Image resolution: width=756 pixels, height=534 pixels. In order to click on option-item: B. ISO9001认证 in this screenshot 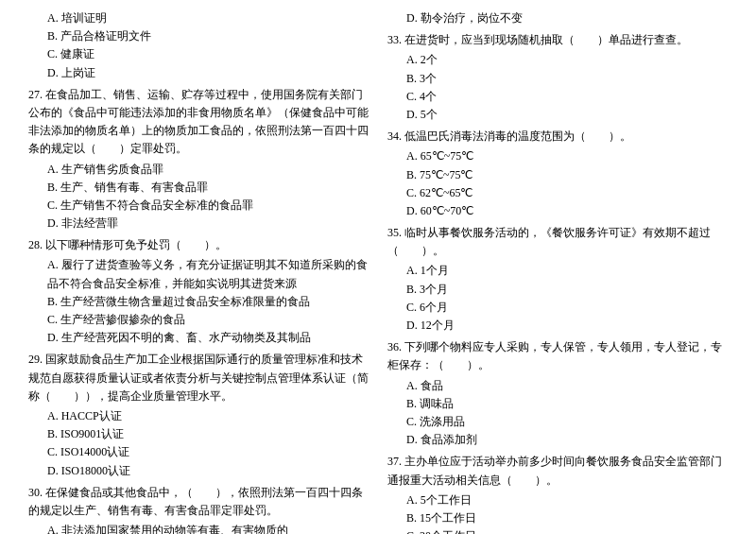, I will do `click(208, 435)`.